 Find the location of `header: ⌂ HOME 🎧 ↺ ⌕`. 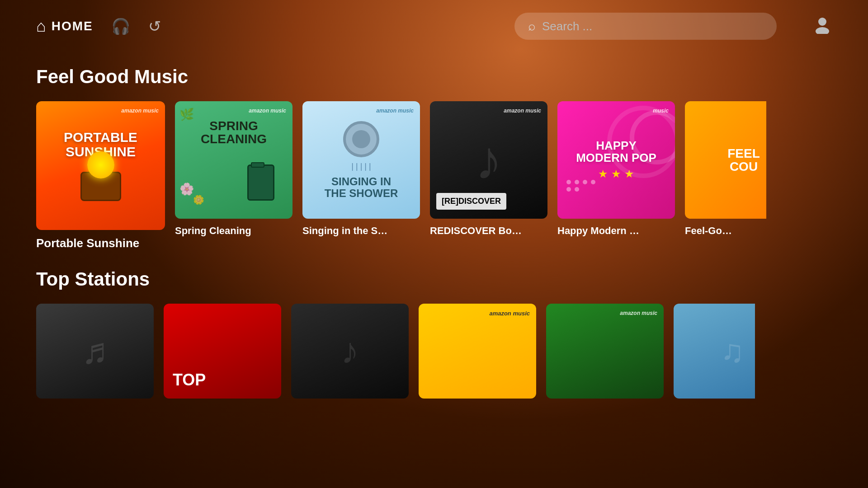

header: ⌂ HOME 🎧 ↺ ⌕ is located at coordinates (434, 26).